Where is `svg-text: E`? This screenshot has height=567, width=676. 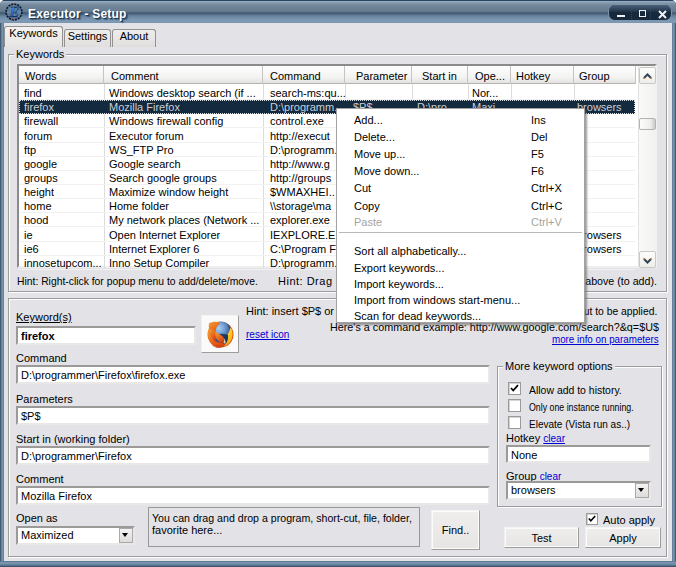
svg-text: E is located at coordinates (14, 12).